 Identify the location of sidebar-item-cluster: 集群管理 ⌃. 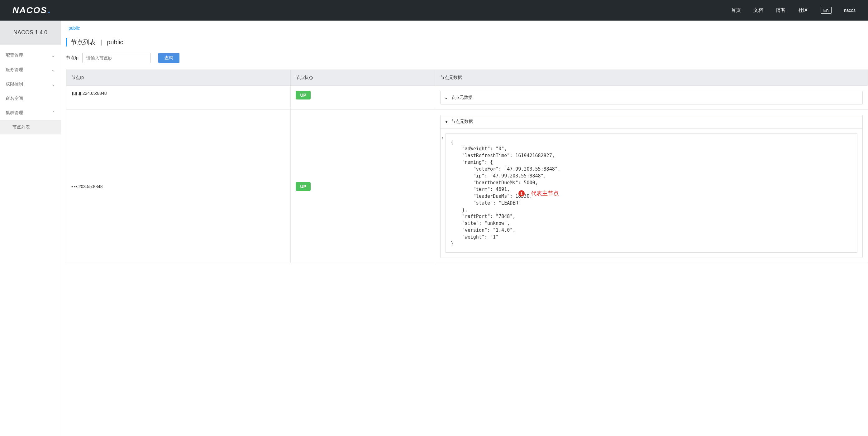
(30, 113).